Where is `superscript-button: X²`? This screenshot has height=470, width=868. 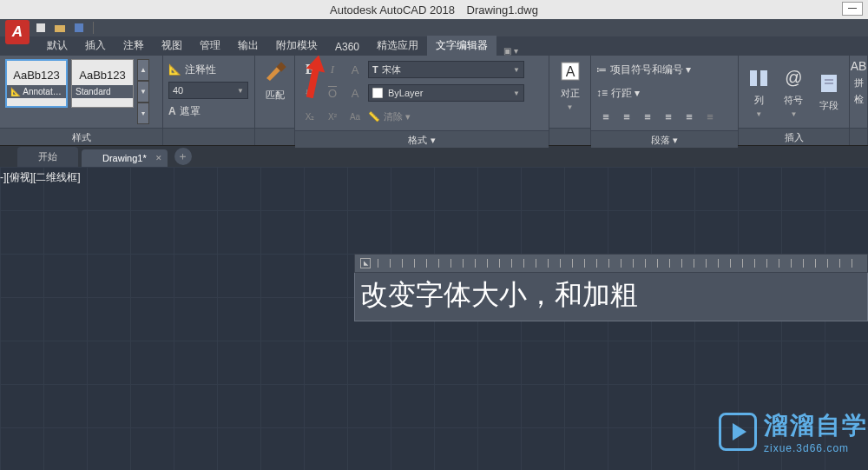 superscript-button: X² is located at coordinates (332, 116).